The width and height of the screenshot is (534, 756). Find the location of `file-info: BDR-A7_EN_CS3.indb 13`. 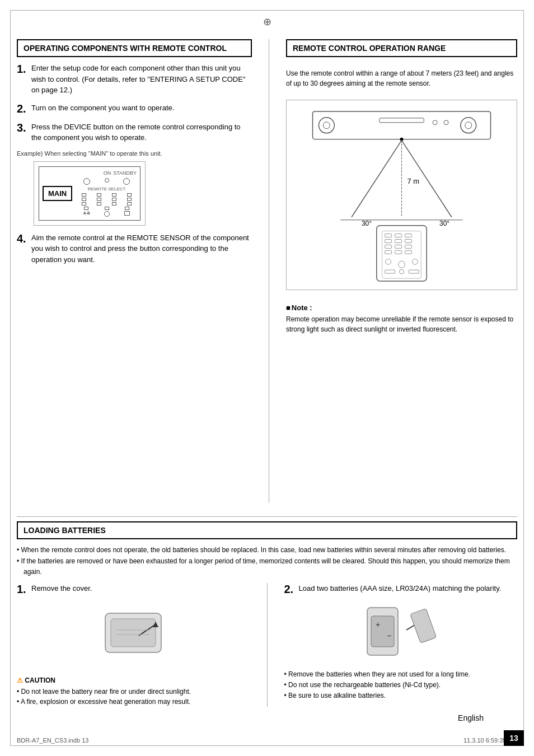

file-info: BDR-A7_EN_CS3.indb 13 is located at coordinates (53, 740).